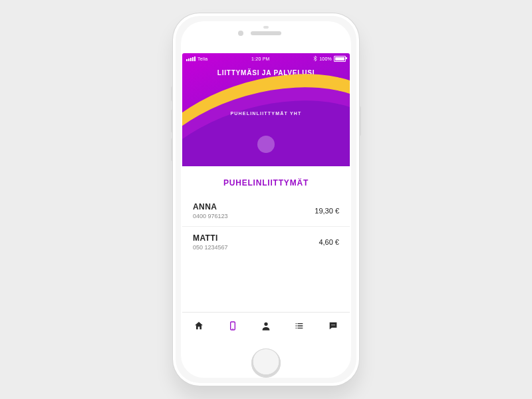 The width and height of the screenshot is (532, 399). I want to click on person-icon, so click(266, 326).